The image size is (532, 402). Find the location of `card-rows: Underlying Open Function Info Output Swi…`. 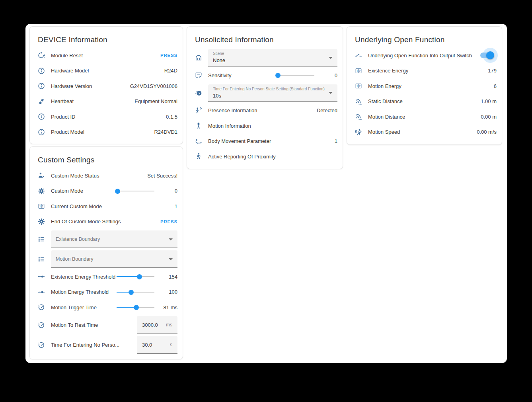

card-rows: Underlying Open Function Info Output Swi… is located at coordinates (424, 94).